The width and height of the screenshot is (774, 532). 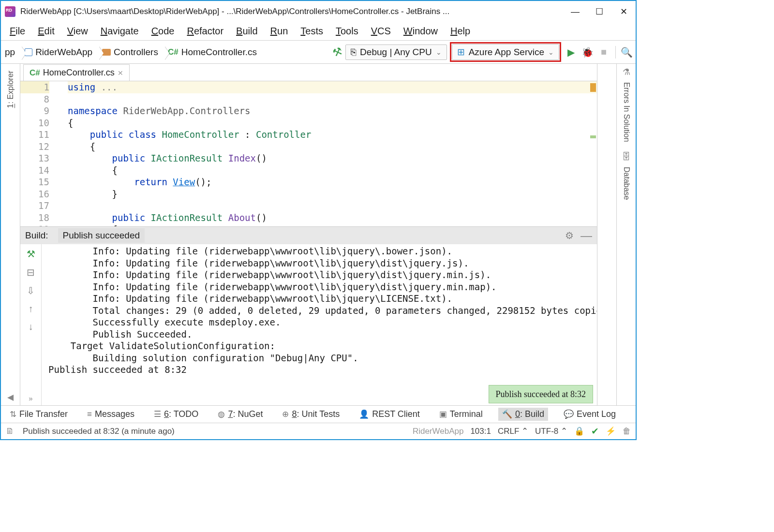 What do you see at coordinates (575, 12) in the screenshot?
I see `minimize-button: —` at bounding box center [575, 12].